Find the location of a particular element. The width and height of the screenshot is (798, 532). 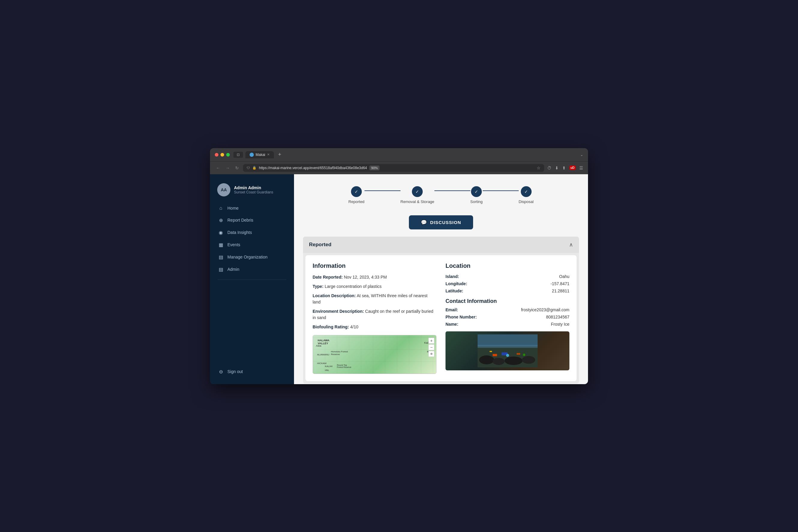

forward-button: → is located at coordinates (228, 168).